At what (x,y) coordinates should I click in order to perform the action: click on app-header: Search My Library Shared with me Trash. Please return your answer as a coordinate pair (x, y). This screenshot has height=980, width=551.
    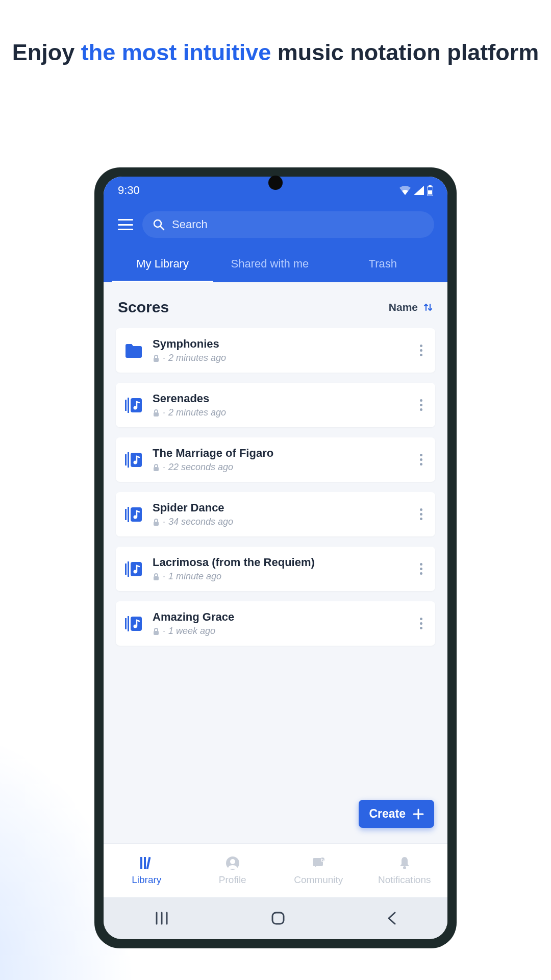
    Looking at the image, I should click on (276, 243).